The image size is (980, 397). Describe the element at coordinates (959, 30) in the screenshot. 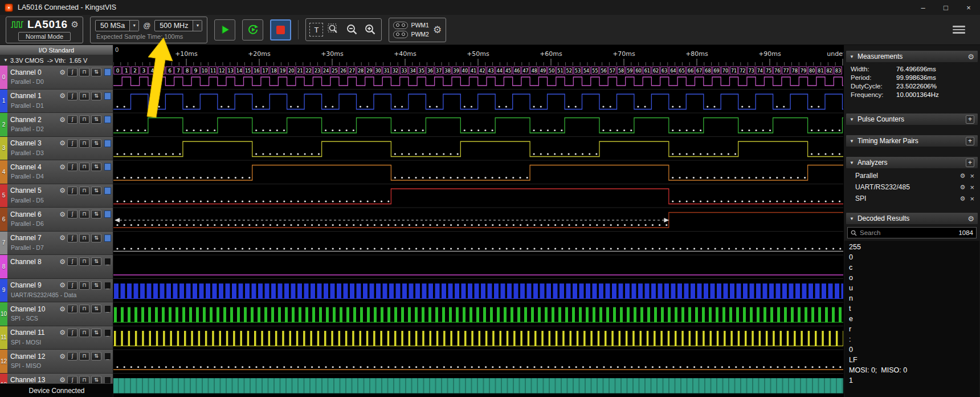

I see `menu-hamburger-icon` at that location.